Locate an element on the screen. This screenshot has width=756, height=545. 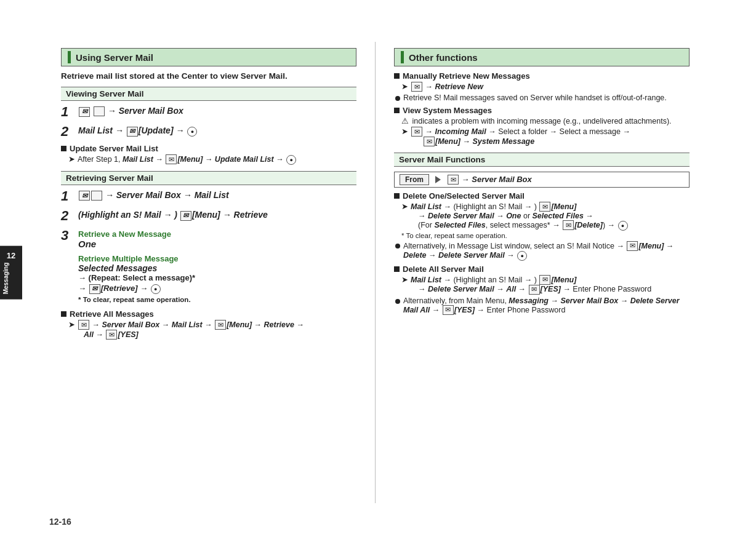
retrieve-step-3-content: Retrieve a New Message One Retrieve Mult… is located at coordinates (217, 266).